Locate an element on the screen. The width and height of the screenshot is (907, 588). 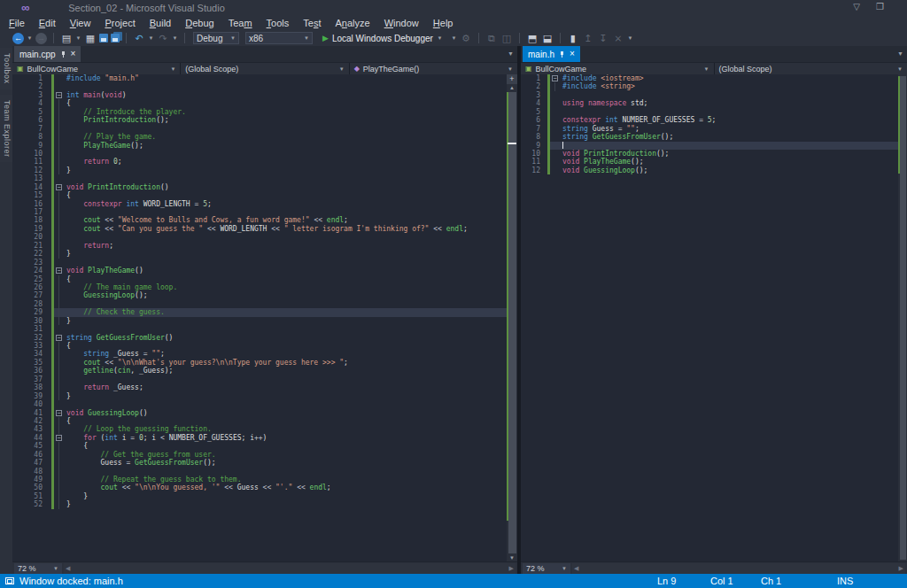
code-text: return _Guess; is located at coordinates (285, 388).